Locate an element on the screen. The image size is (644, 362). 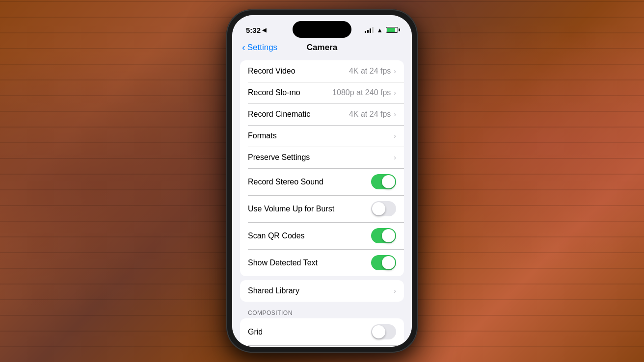
cellular-signal-icon is located at coordinates (369, 30).